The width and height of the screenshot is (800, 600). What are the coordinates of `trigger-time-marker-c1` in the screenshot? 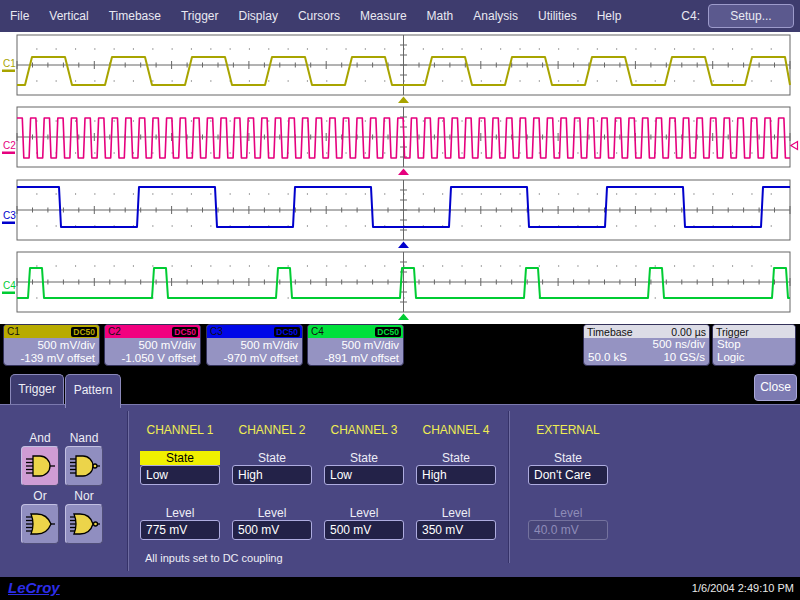 It's located at (404, 100).